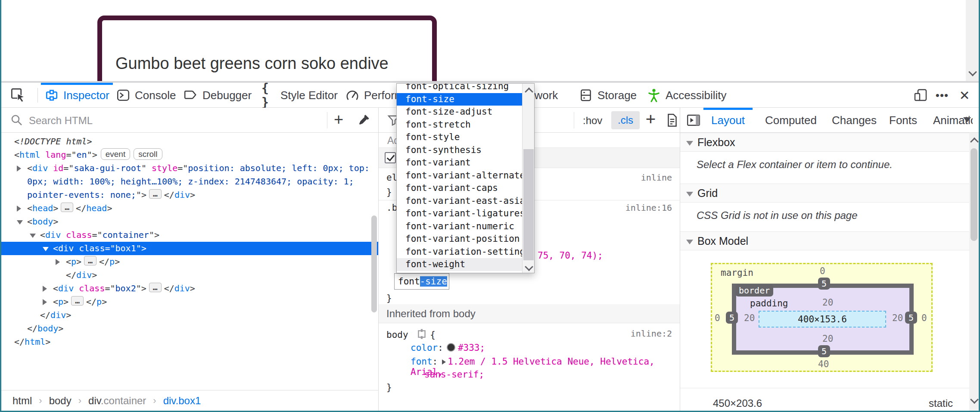  What do you see at coordinates (77, 95) in the screenshot?
I see `tab-inspector: Inspector` at bounding box center [77, 95].